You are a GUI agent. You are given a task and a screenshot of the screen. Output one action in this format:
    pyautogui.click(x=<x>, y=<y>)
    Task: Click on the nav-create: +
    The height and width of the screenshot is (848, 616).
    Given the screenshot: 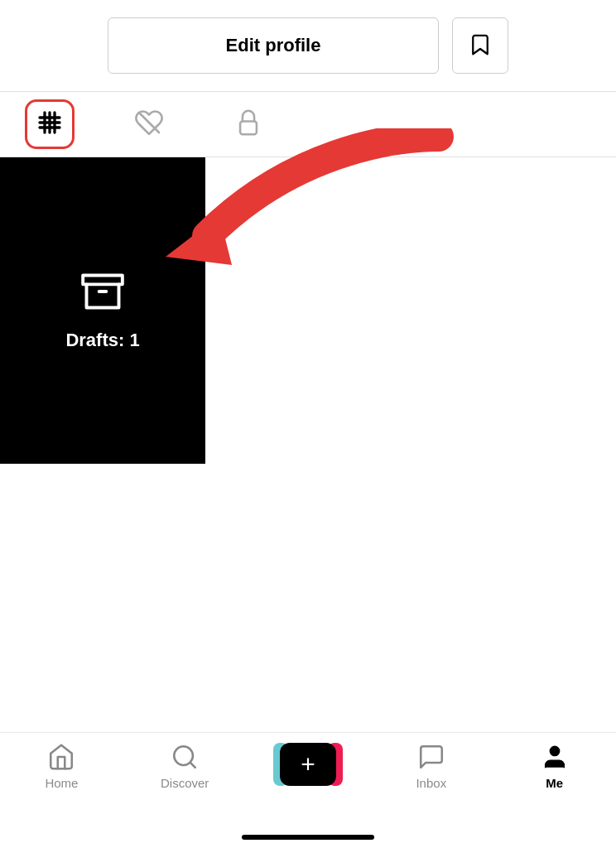 What is the action you would take?
    pyautogui.click(x=308, y=767)
    